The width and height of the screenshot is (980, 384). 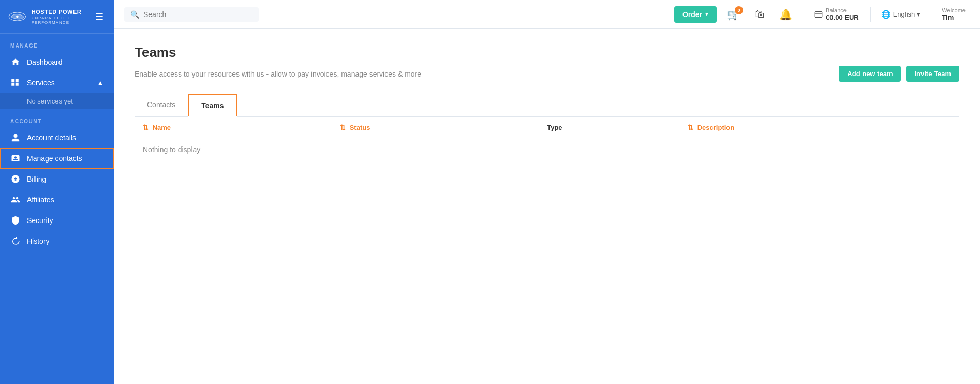 I want to click on welcome-section: Welcome Tim, so click(x=954, y=14).